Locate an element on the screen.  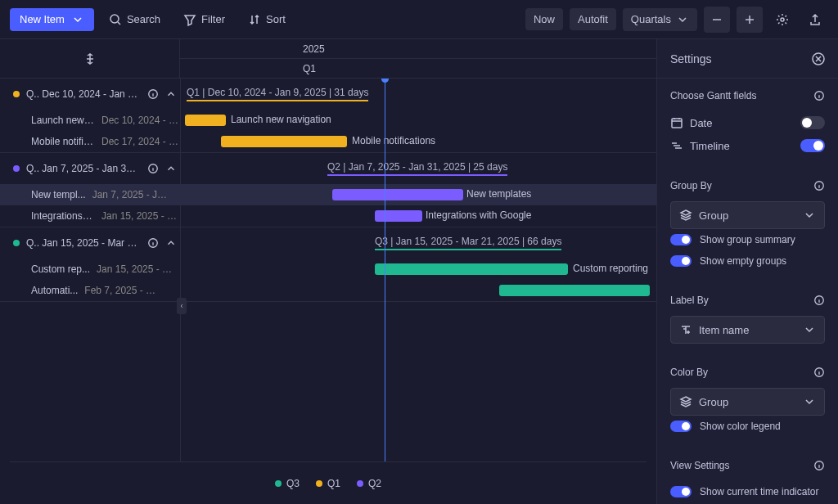
show-empty-groups-toggle is located at coordinates (681, 261).